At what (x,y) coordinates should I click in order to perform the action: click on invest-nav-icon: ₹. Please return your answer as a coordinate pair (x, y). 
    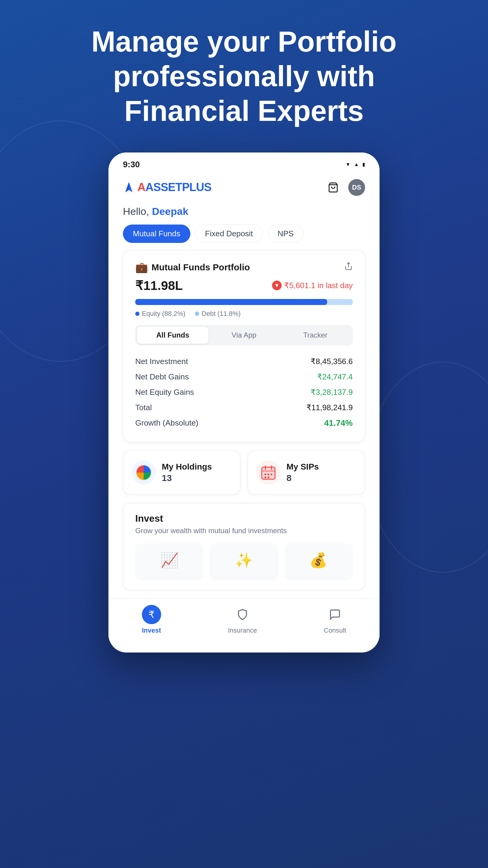
    Looking at the image, I should click on (152, 615).